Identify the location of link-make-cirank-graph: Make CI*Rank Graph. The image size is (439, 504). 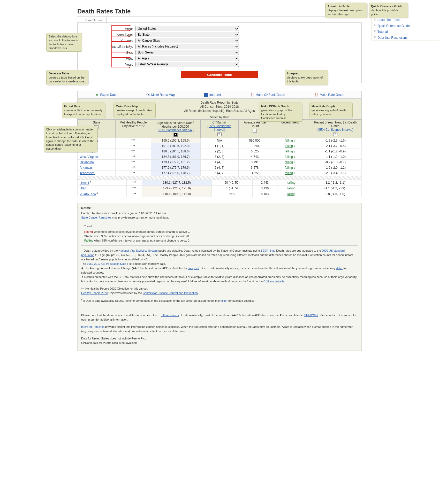
(270, 95).